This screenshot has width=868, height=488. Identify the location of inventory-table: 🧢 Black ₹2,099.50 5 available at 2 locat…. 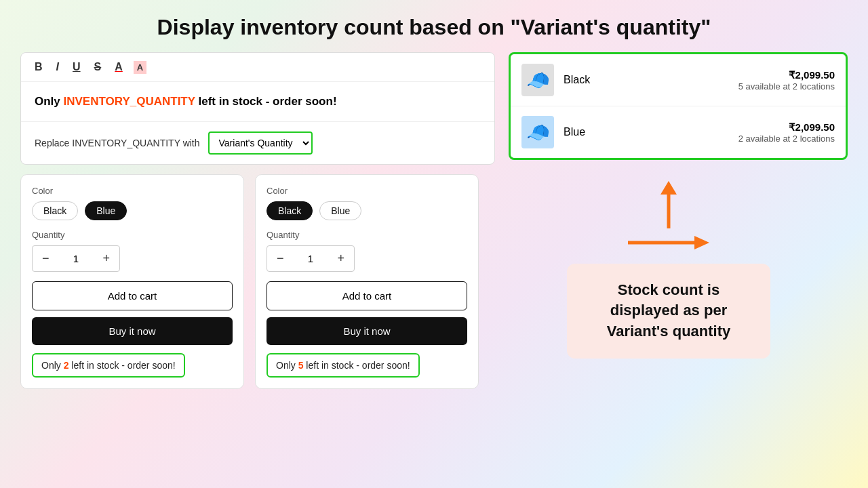
(678, 106).